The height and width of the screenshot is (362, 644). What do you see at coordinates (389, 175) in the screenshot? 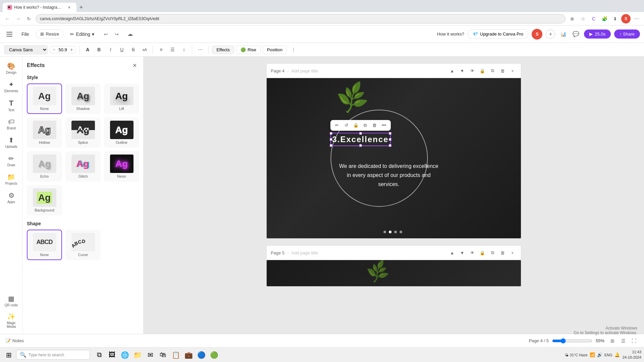
I see `canvas-body-text: We are dedicated to delivering excellenc…` at bounding box center [389, 175].